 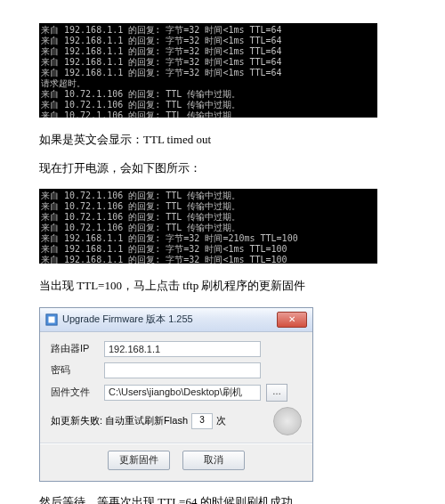 What do you see at coordinates (222, 168) in the screenshot?
I see `paragraph-power-on: 现在打开电源，会如下图所示：` at bounding box center [222, 168].